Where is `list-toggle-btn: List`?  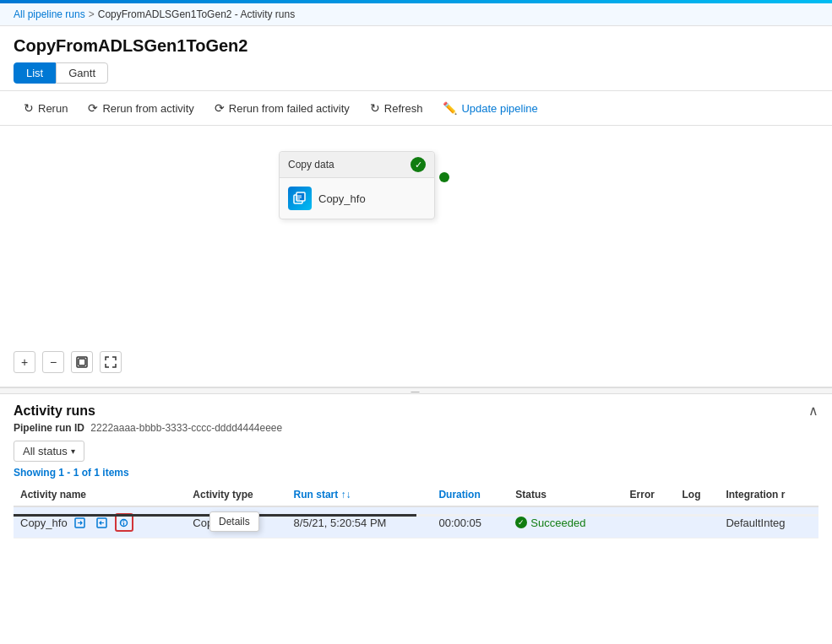
list-toggle-btn: List is located at coordinates (35, 73).